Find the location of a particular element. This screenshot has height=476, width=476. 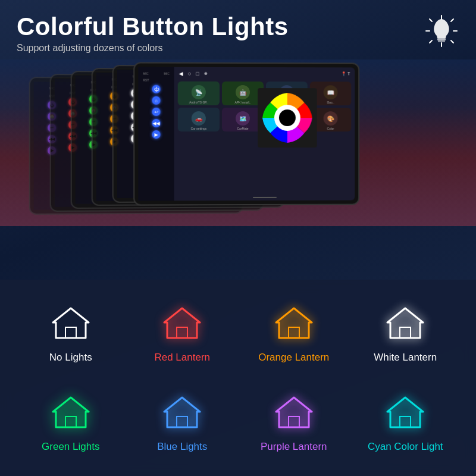

light-label-blue: Blue Lights is located at coordinates (182, 447).